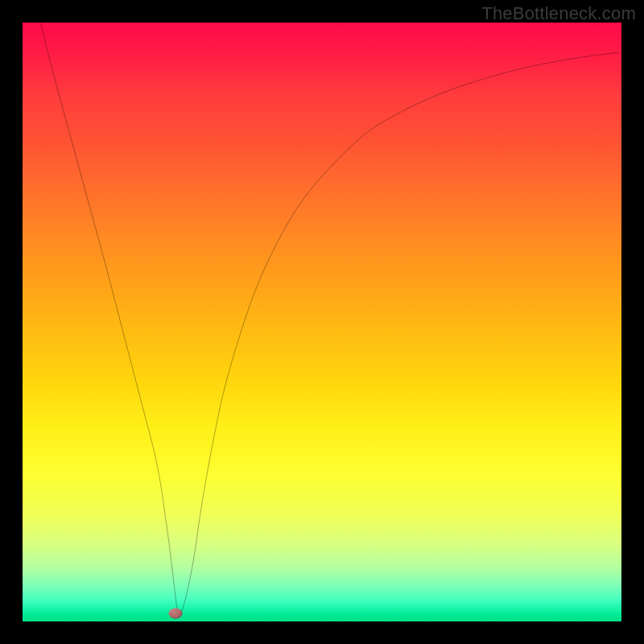 This screenshot has height=644, width=644. Describe the element at coordinates (175, 613) in the screenshot. I see `optimal-point-marker` at that location.